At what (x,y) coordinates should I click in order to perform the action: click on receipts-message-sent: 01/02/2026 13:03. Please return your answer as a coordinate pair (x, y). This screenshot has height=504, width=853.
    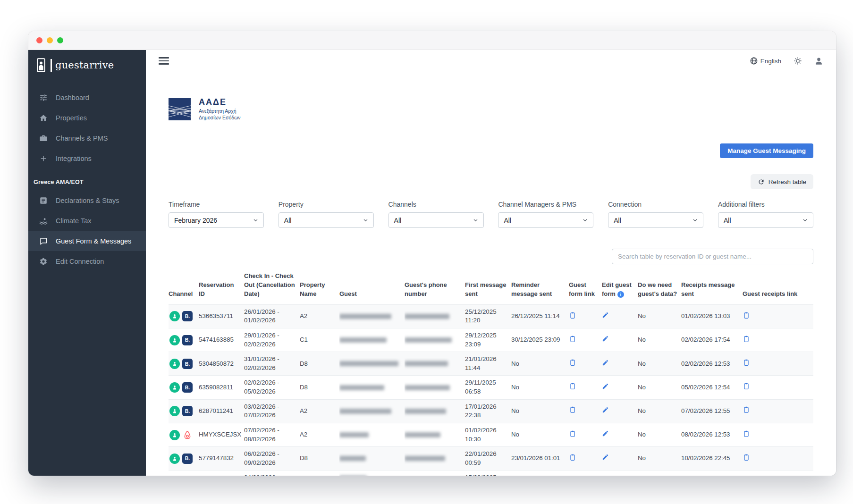
    Looking at the image, I should click on (712, 316).